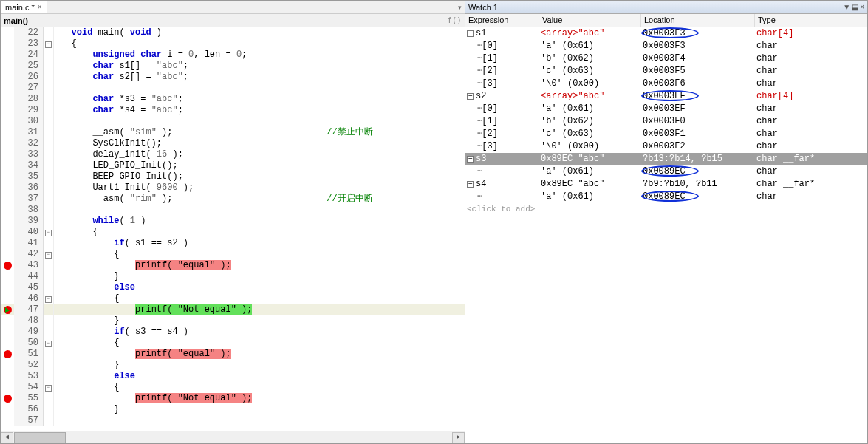  What do you see at coordinates (233, 244) in the screenshot?
I see `code-line: 41 if( s1 == s2 )` at bounding box center [233, 244].